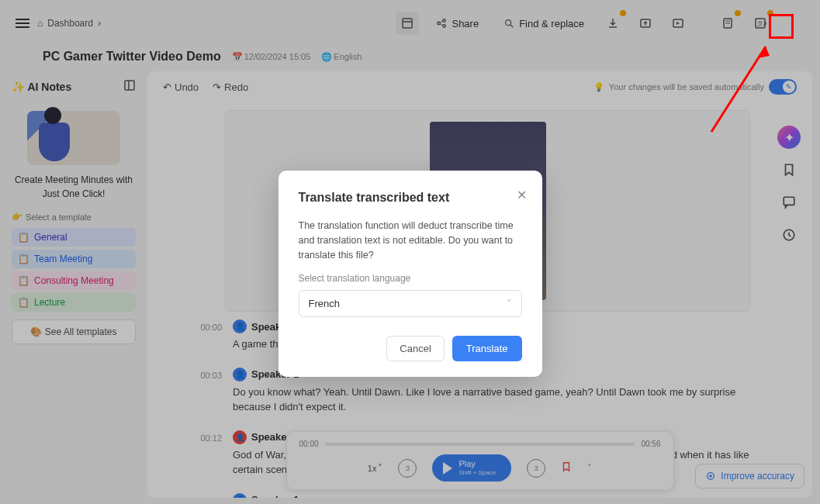 Image resolution: width=820 pixels, height=504 pixels. What do you see at coordinates (410, 304) in the screenshot?
I see `language-select: French ˅` at bounding box center [410, 304].